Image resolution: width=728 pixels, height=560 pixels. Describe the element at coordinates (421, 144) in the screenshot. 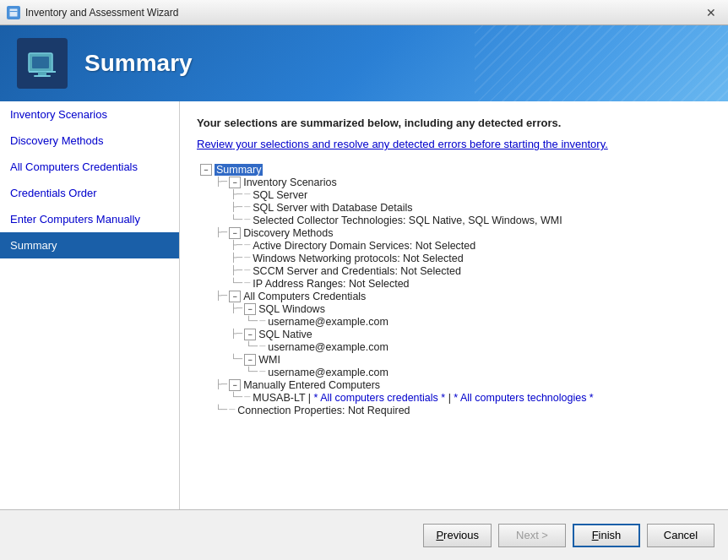

I see `sub-message-suffix: your selections and resolve any detected…` at that location.